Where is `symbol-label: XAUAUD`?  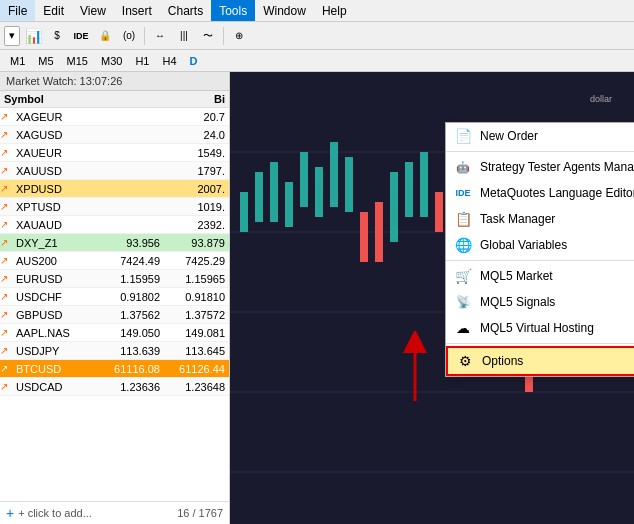 symbol-label: XAUAUD is located at coordinates (89, 225).